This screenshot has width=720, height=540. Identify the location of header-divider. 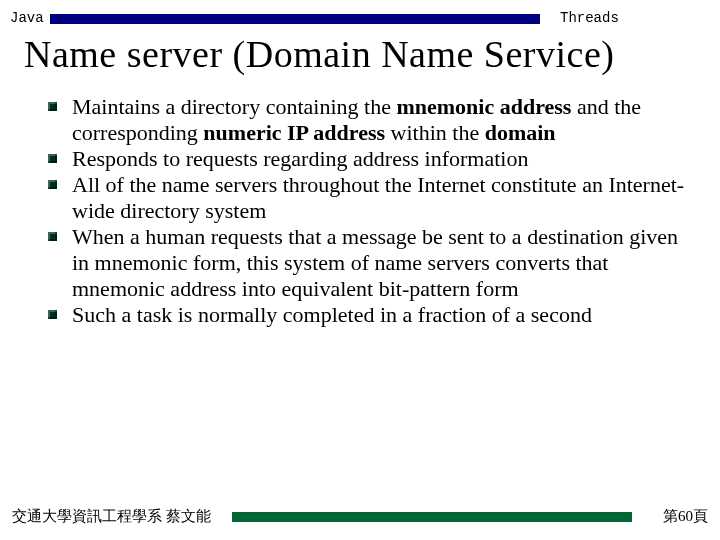
(295, 19).